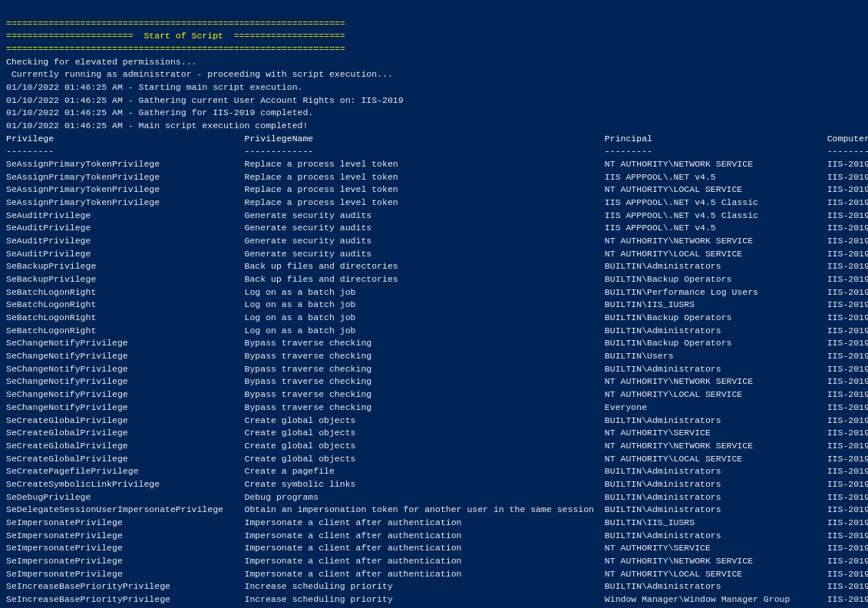 Image resolution: width=868 pixels, height=608 pixels. Describe the element at coordinates (434, 497) in the screenshot. I see `terminal-line: SeDebugPrivilege Debug programs BUILTIN\…` at that location.